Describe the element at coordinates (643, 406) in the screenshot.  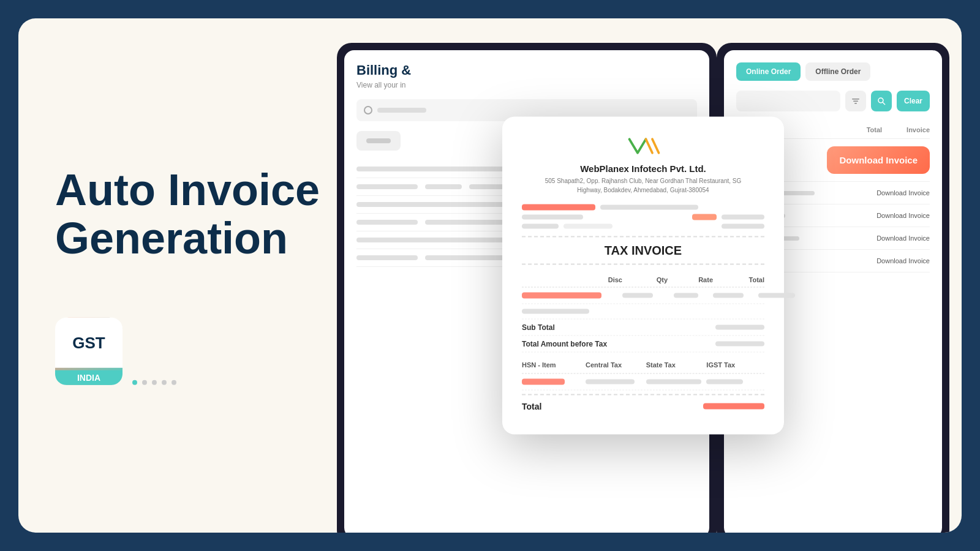
I see `total-row: Total` at that location.